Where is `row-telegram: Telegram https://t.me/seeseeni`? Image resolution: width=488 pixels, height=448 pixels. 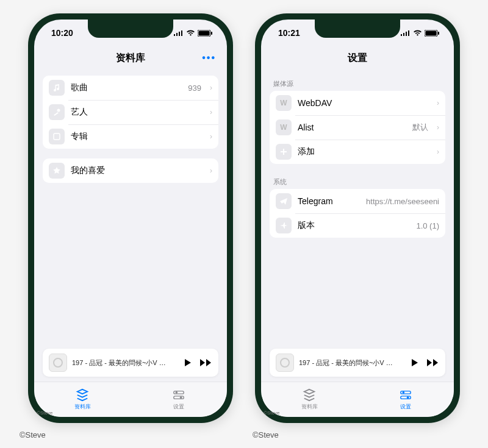
row-telegram: Telegram https://t.me/seeseeni is located at coordinates (357, 201).